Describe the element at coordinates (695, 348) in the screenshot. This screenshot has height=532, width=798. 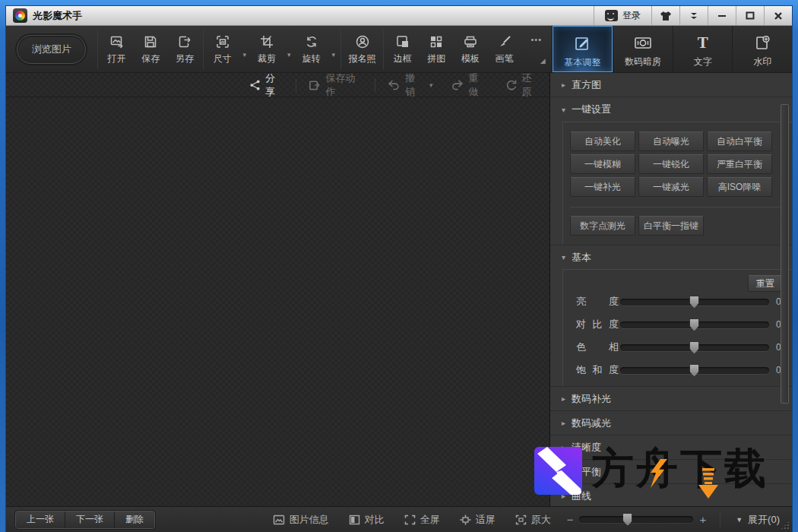
I see `hue-slider` at that location.